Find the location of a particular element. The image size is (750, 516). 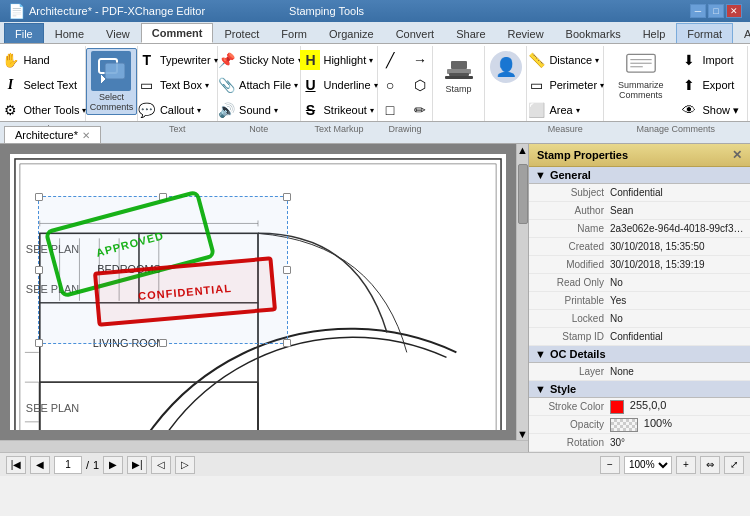

attach-file-button: 📎 Attach File ▾ is located at coordinates (259, 85).